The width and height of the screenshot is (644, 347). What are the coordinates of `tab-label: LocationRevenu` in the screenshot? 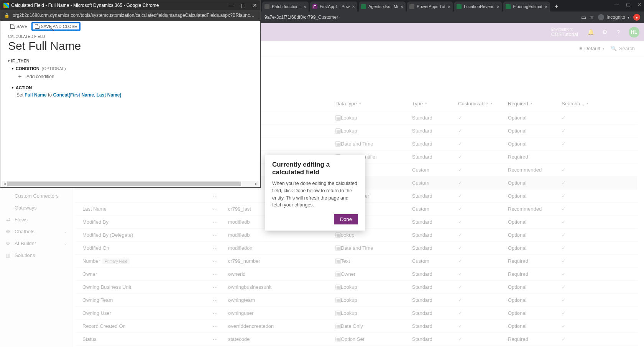 It's located at (479, 7).